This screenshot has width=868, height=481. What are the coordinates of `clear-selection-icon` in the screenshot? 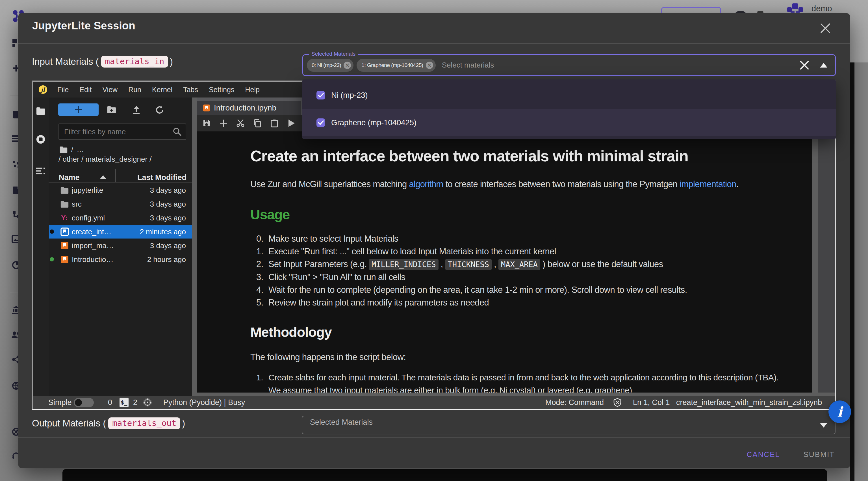 It's located at (805, 65).